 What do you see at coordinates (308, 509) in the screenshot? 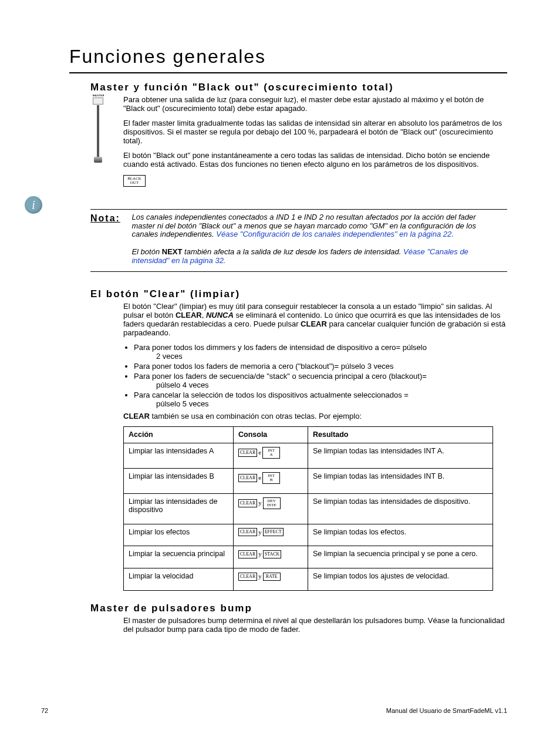
I see `clear-table: Acción Consola Resultado Limpiar las int…` at bounding box center [308, 509].